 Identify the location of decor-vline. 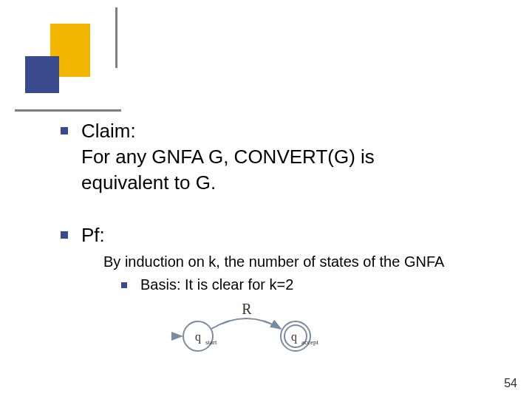
(117, 38).